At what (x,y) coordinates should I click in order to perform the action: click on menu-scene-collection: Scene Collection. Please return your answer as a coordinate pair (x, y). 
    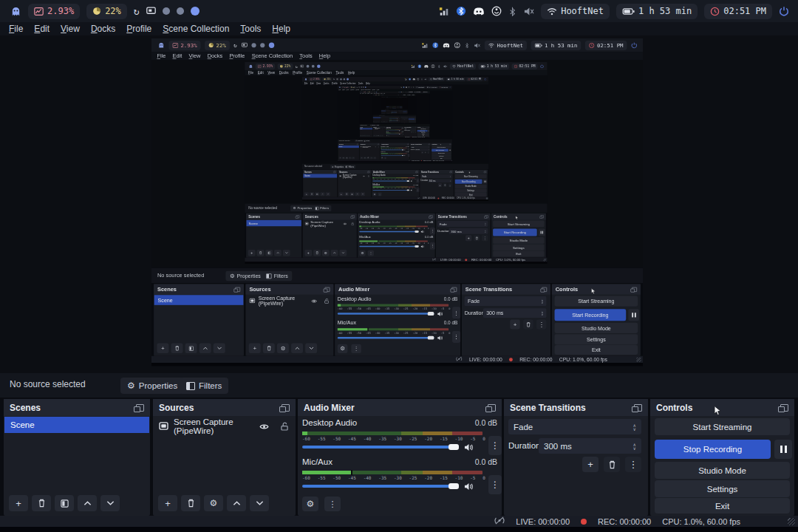
    Looking at the image, I should click on (196, 29).